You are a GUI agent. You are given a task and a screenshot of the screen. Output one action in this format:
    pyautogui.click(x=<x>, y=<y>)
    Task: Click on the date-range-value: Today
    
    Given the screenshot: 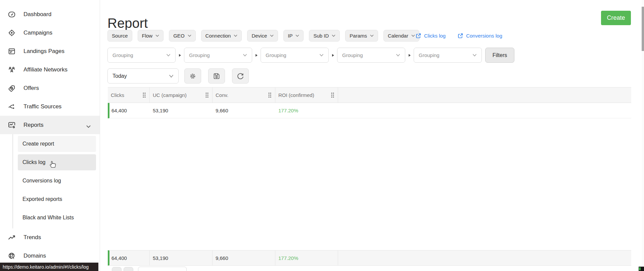 What is the action you would take?
    pyautogui.click(x=120, y=76)
    